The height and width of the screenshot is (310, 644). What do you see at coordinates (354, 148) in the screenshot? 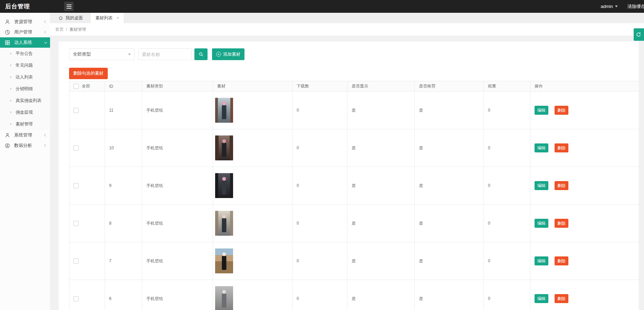
I see `table-row: 10 手机壁纸 0 是 是 0 编辑删除` at bounding box center [354, 148].